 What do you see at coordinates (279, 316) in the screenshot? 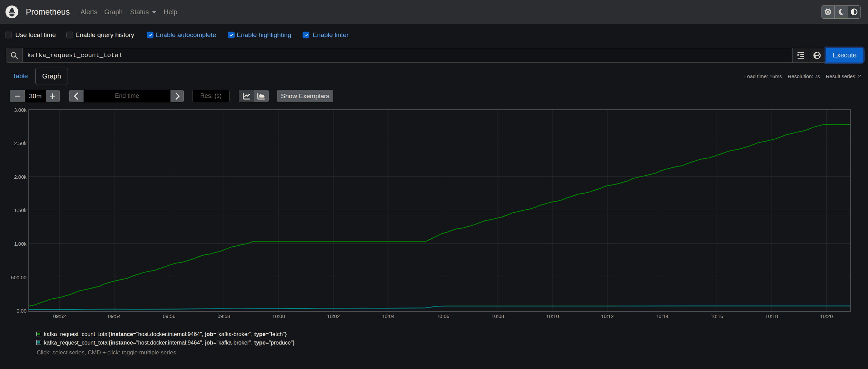
I see `svg-text: 10:00` at bounding box center [279, 316].